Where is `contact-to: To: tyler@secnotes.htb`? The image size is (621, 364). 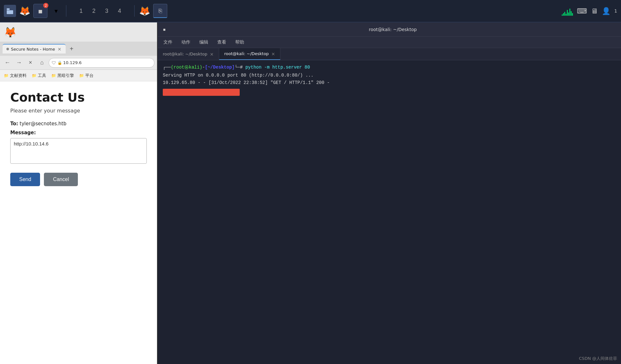
contact-to: To: tyler@secnotes.htb is located at coordinates (79, 124).